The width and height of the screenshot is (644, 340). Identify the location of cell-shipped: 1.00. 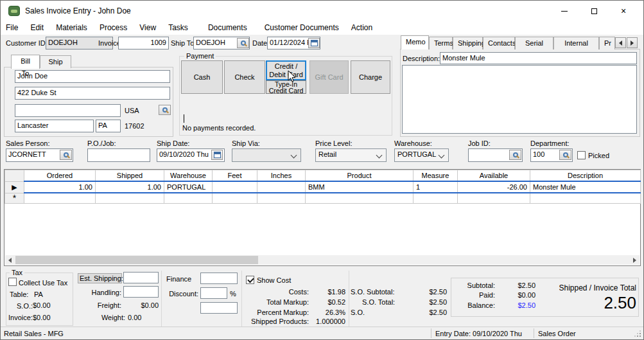
(130, 187).